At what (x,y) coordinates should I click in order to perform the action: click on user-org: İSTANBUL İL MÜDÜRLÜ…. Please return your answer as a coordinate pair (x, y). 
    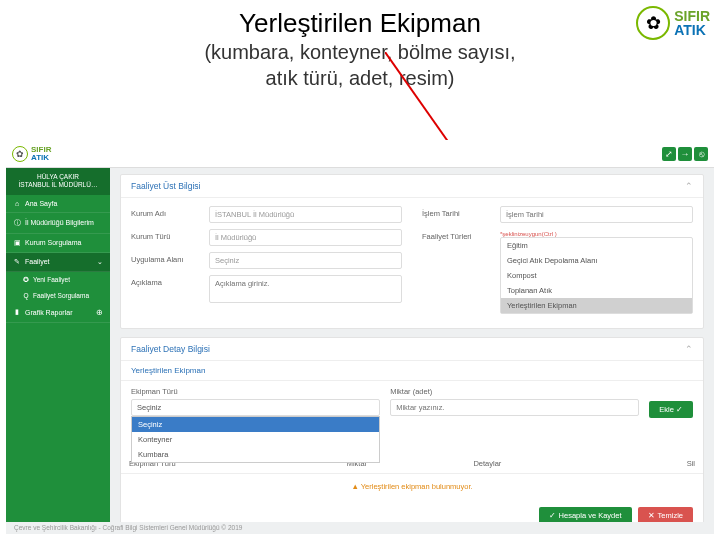
    Looking at the image, I should click on (58, 185).